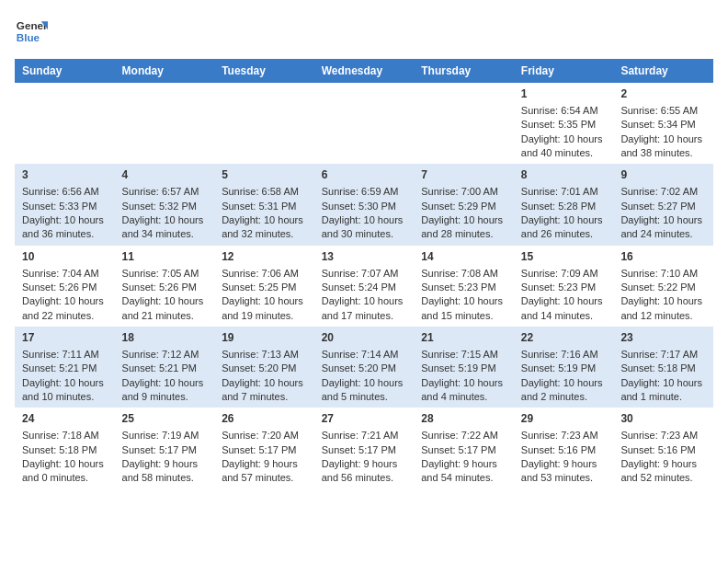 This screenshot has width=728, height=563. I want to click on day-info: Sunset: 5:23 PM, so click(564, 287).